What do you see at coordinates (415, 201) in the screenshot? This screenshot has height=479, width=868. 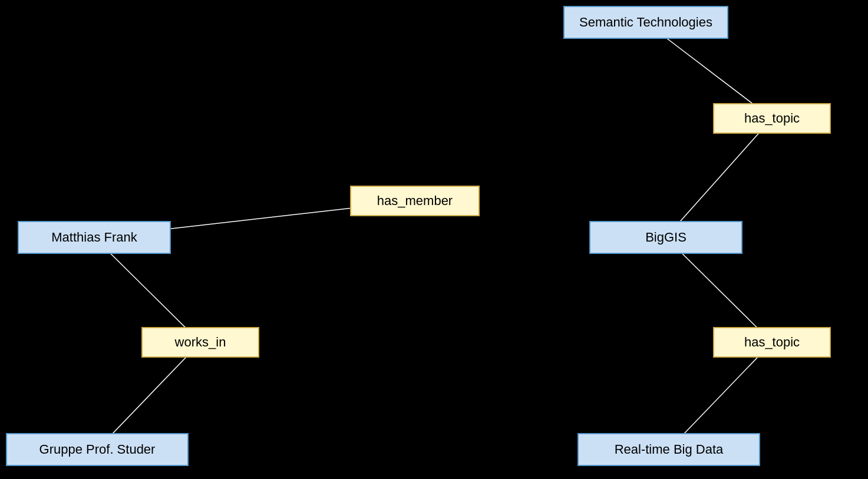 I see `node-has_member: has_member` at bounding box center [415, 201].